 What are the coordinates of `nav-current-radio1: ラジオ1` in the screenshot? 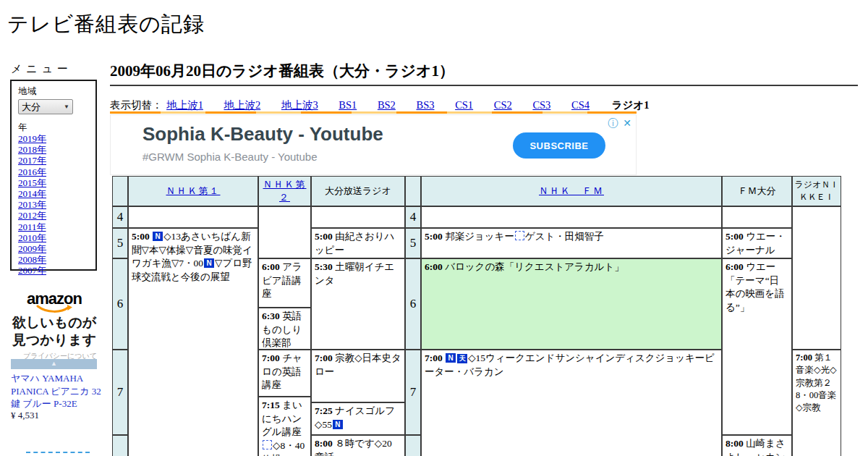 It's located at (631, 105).